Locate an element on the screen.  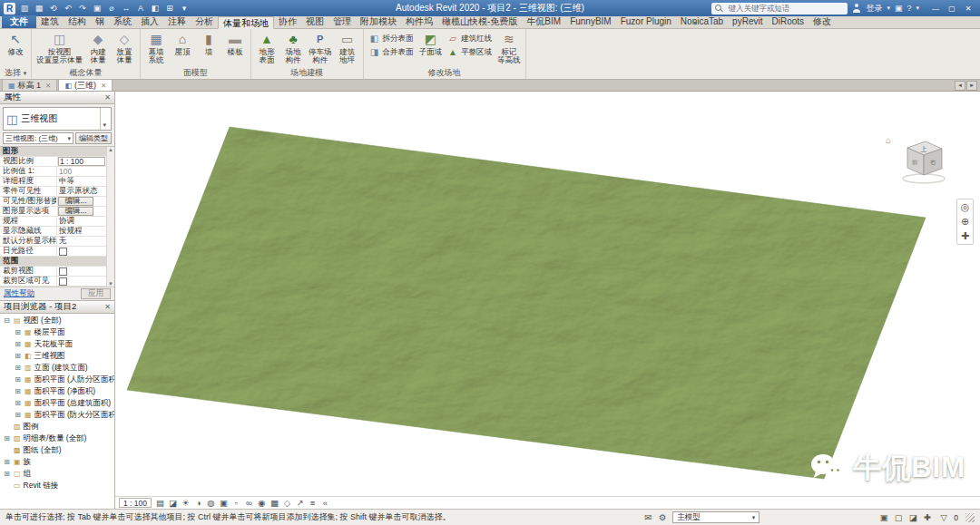
selection-filter-icon: ▽ is located at coordinates (944, 517).